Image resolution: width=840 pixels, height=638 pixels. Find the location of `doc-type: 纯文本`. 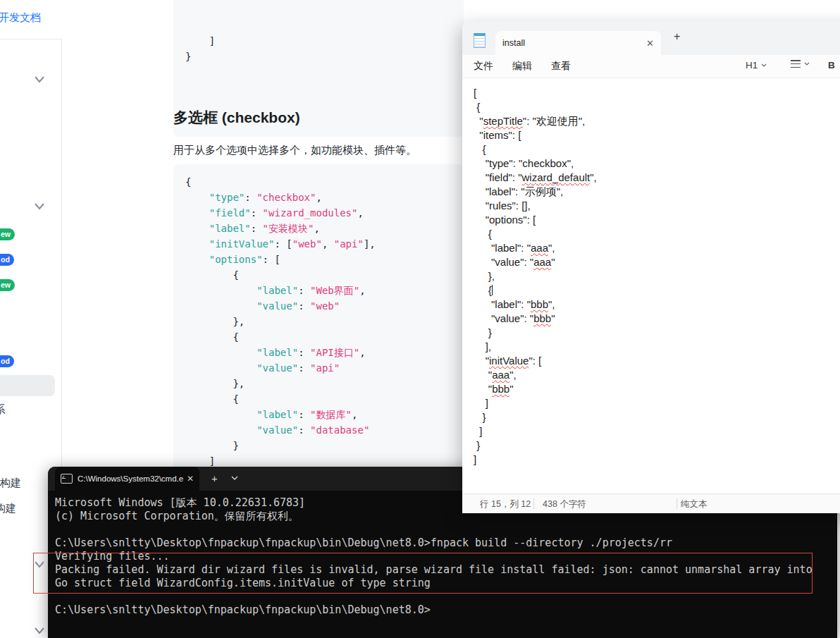

doc-type: 纯文本 is located at coordinates (694, 505).